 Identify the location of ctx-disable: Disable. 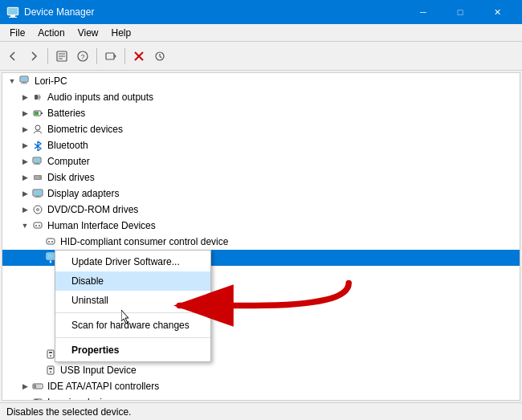
(133, 281).